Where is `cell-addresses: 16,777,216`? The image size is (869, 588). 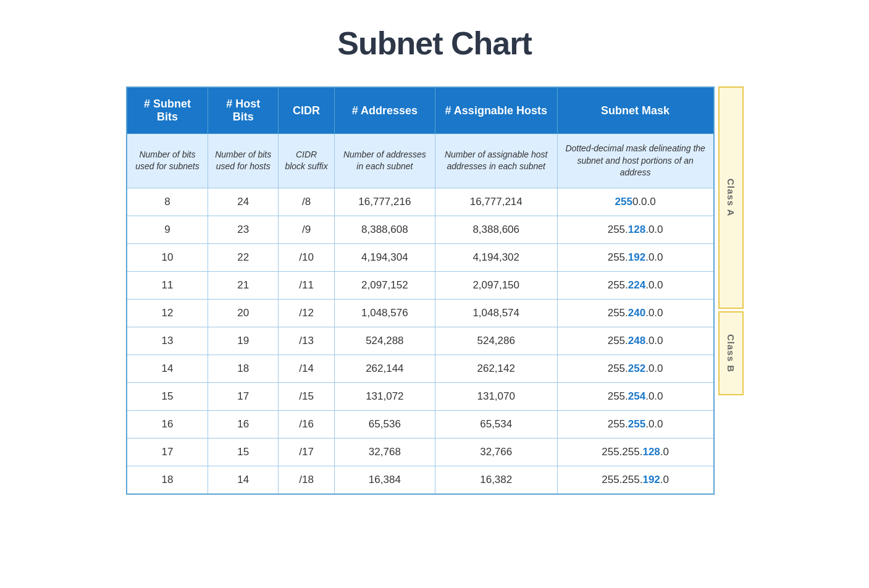
cell-addresses: 16,777,216 is located at coordinates (385, 201).